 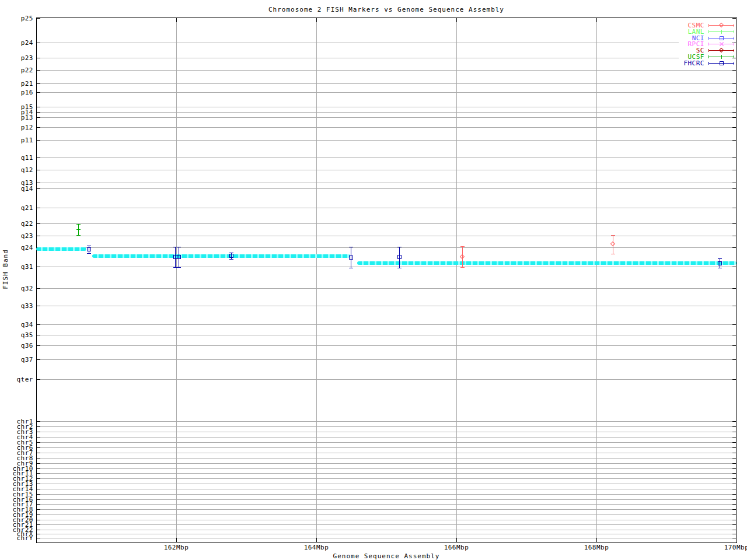 What do you see at coordinates (734, 26) in the screenshot?
I see `legend-sample-cap-CSMC` at bounding box center [734, 26].